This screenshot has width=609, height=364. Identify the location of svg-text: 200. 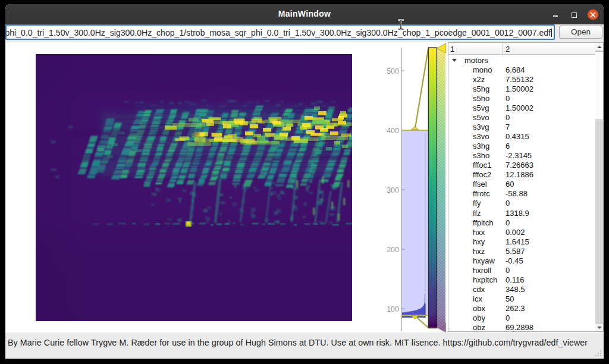
(393, 250).